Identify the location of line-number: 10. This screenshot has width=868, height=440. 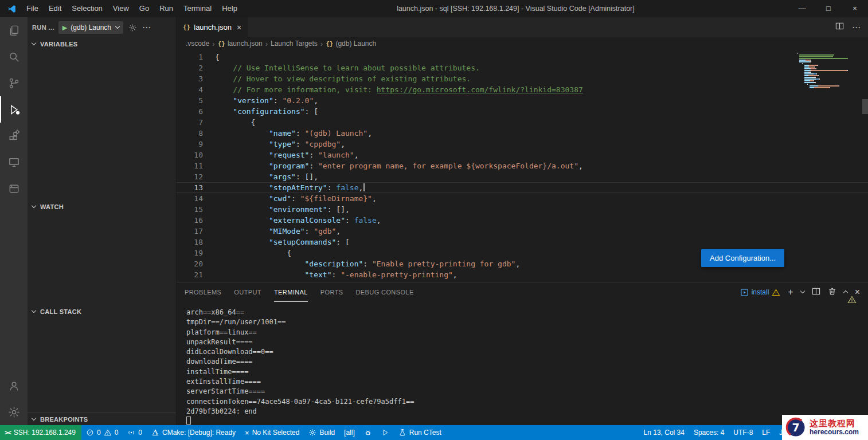
(193, 155).